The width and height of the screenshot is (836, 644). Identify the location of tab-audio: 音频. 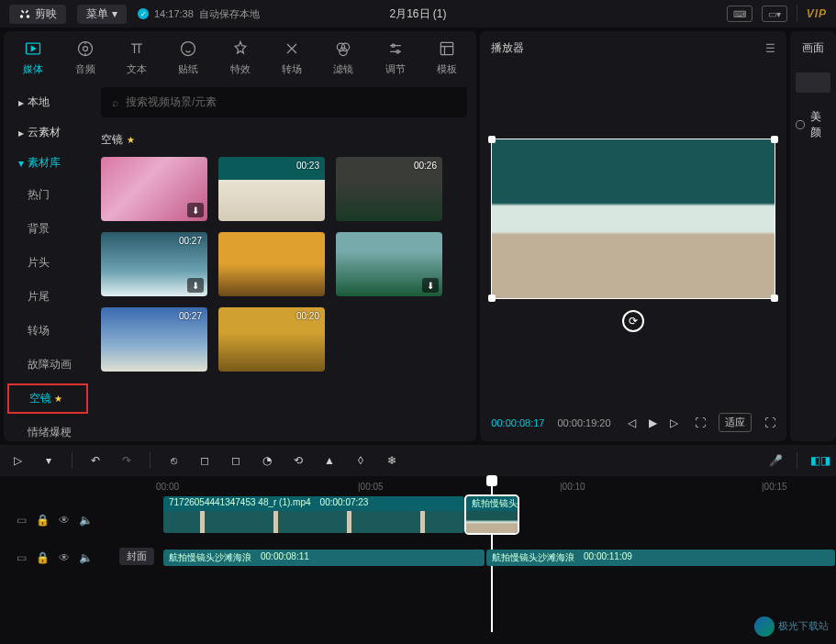
(84, 57).